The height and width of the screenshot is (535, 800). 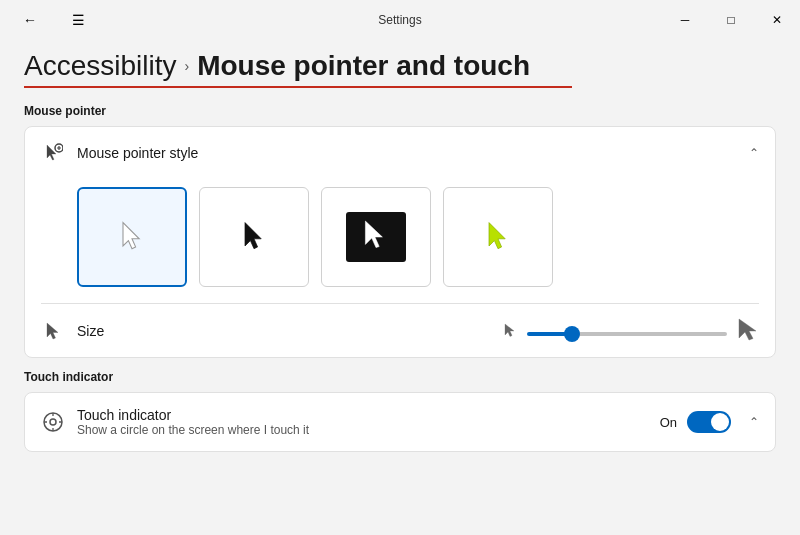 I want to click on slider-area, so click(x=631, y=330).